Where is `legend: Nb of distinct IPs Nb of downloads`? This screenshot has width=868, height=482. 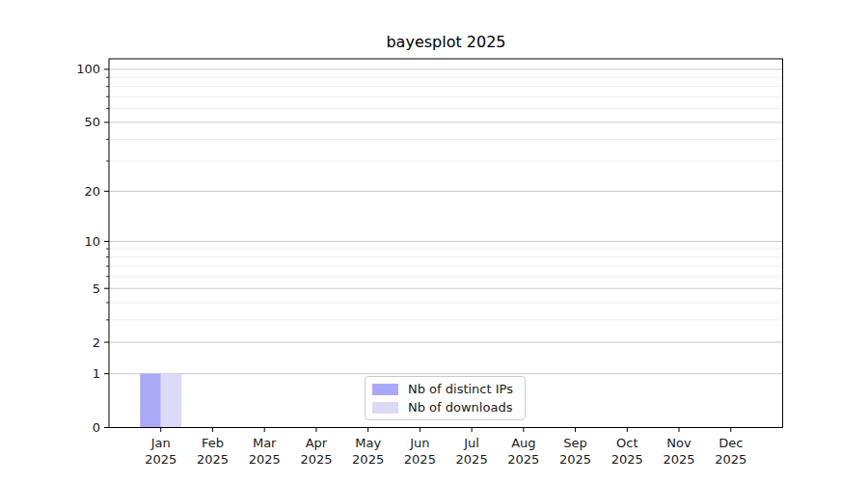
legend: Nb of distinct IPs Nb of downloads is located at coordinates (446, 398).